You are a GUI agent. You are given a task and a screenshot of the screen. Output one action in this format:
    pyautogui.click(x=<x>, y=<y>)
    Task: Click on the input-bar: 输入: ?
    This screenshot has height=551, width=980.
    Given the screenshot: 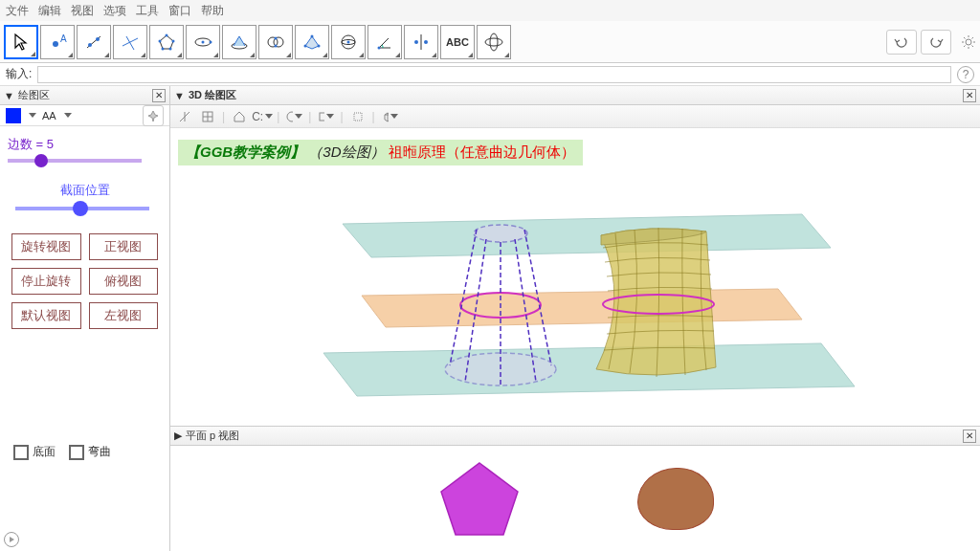 What is the action you would take?
    pyautogui.click(x=490, y=75)
    